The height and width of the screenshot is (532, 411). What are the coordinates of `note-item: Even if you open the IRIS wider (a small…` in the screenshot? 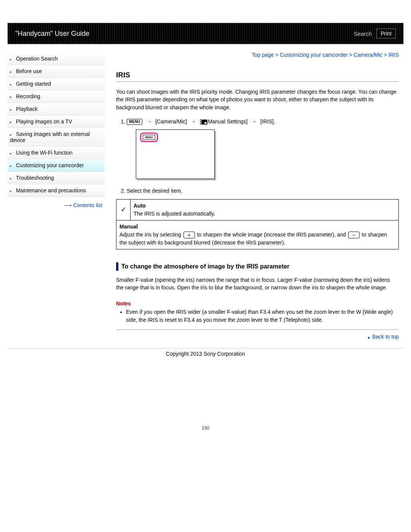 It's located at (263, 316).